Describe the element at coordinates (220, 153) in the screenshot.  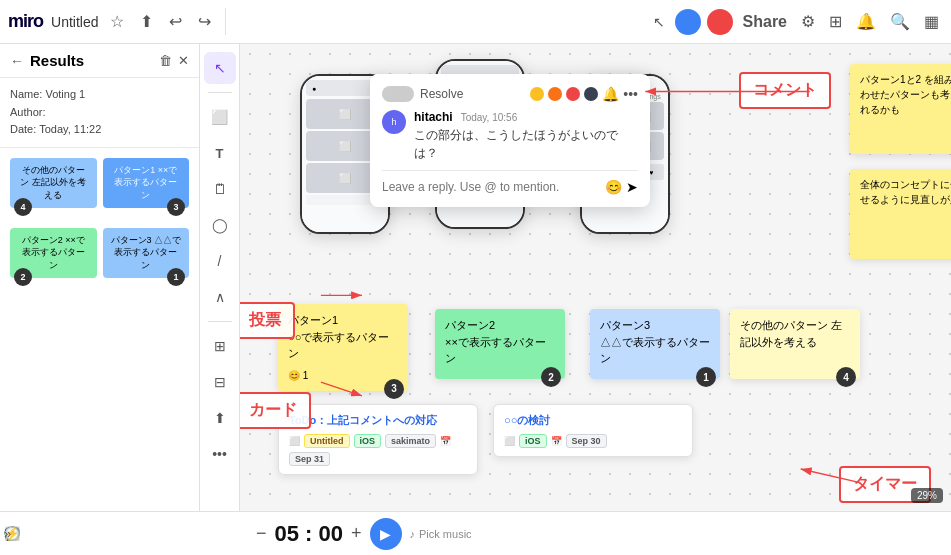
I see `text-tool: T` at that location.